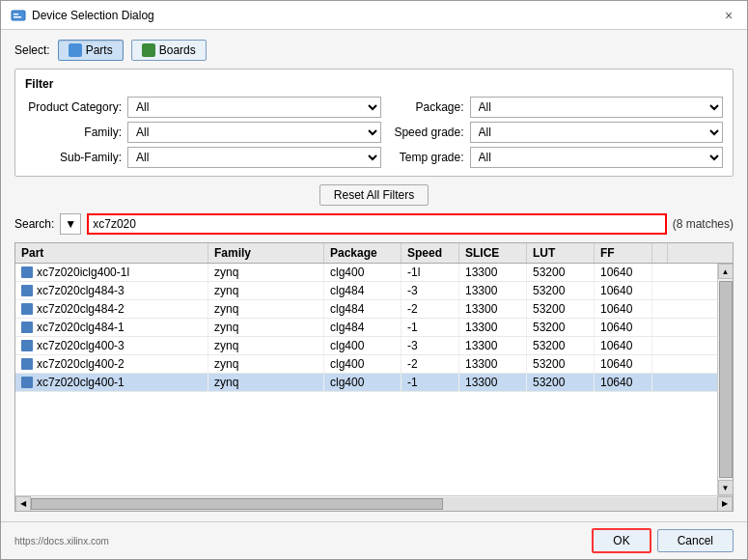  What do you see at coordinates (73, 107) in the screenshot?
I see `product-category-label: Product Category:` at bounding box center [73, 107].